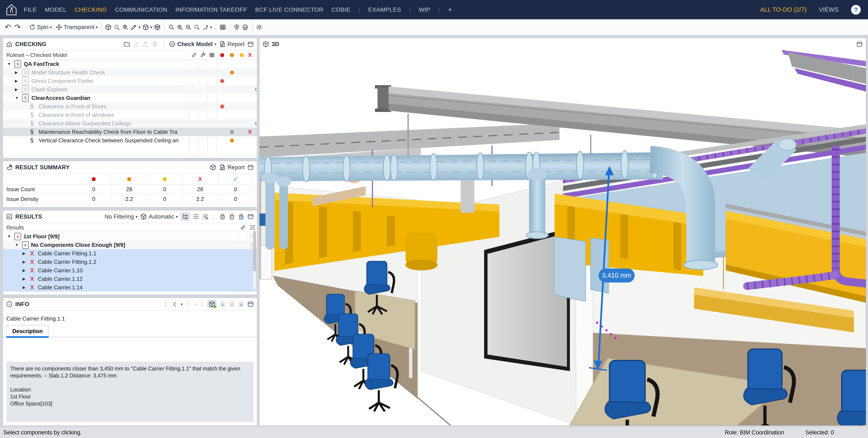 The image size is (868, 438). Describe the element at coordinates (125, 27) in the screenshot. I see `isolate-button` at that location.